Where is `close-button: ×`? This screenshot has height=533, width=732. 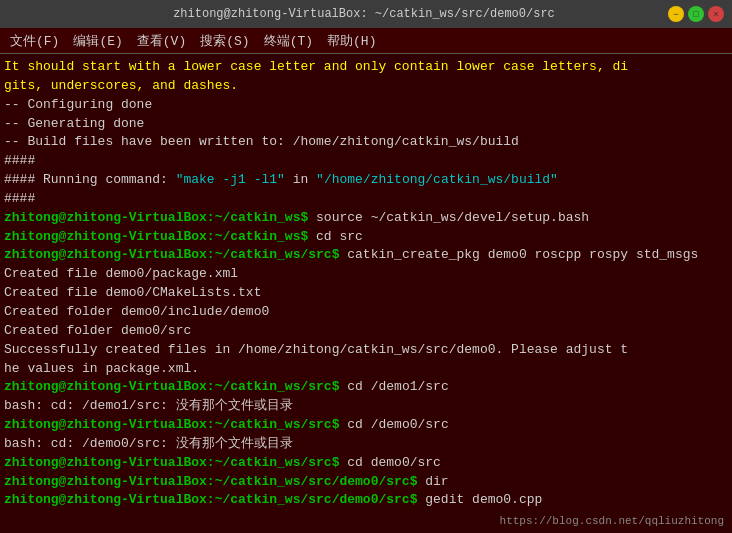
close-button: × is located at coordinates (716, 14).